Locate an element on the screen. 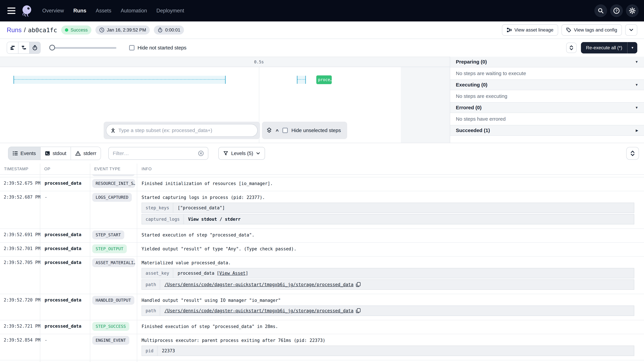 The width and height of the screenshot is (644, 362). event-type-cell: RESOURCE_INIT_S… is located at coordinates (114, 184).